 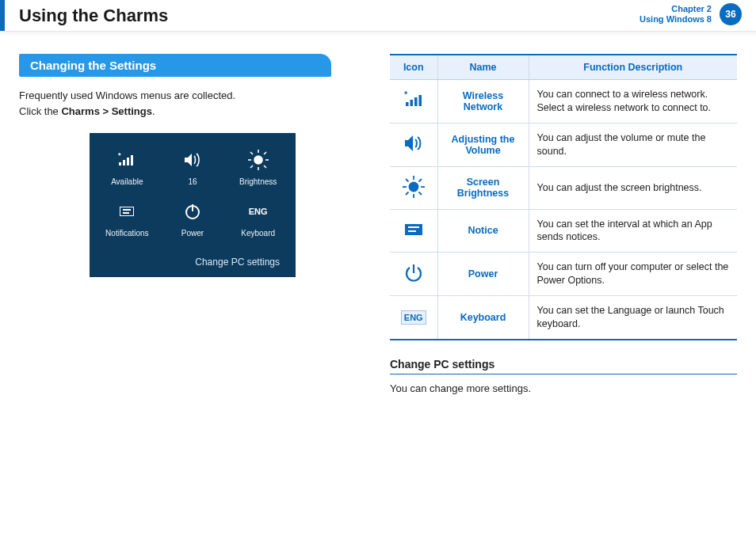 I want to click on cell-name: Notice, so click(x=483, y=231).